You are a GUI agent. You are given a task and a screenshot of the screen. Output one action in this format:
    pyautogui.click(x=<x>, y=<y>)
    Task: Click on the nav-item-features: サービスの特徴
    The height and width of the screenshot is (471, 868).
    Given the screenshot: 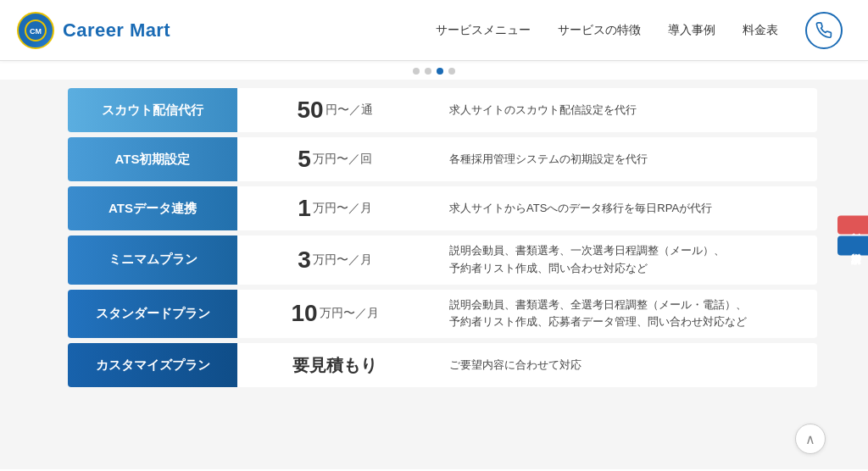 What is the action you would take?
    pyautogui.click(x=599, y=30)
    